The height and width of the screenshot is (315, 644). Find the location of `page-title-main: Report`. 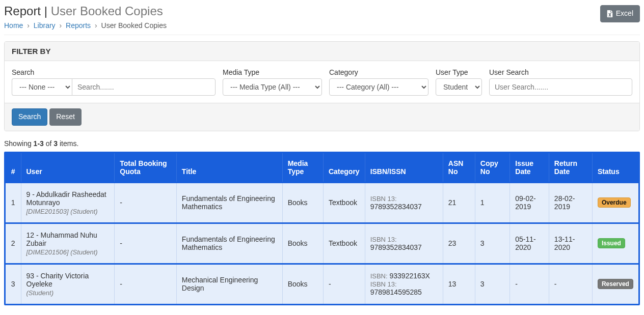

page-title-main: Report is located at coordinates (22, 11).